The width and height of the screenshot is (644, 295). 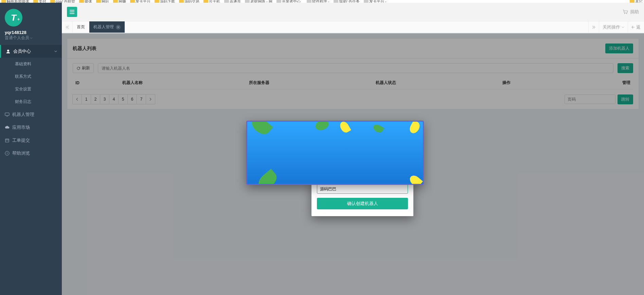 I want to click on bookmark-item: 具它, so click(x=636, y=1).